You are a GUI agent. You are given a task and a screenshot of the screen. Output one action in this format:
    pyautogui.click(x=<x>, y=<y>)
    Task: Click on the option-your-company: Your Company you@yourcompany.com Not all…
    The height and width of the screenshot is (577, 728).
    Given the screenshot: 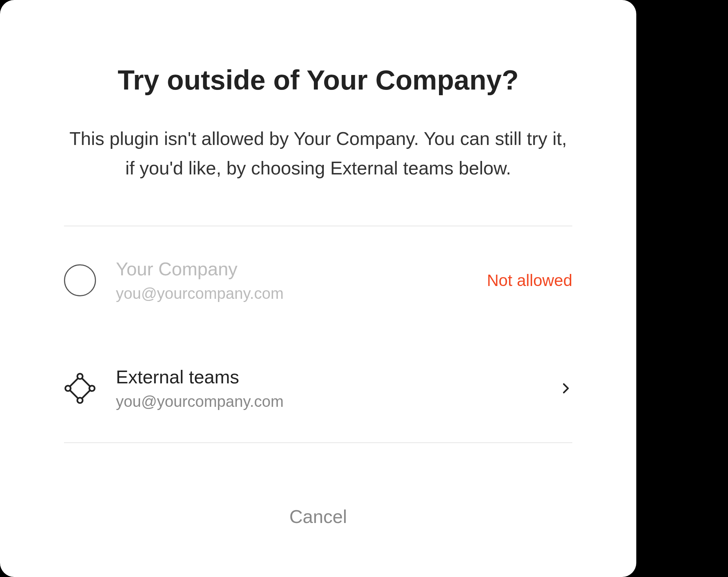 What is the action you would take?
    pyautogui.click(x=318, y=280)
    